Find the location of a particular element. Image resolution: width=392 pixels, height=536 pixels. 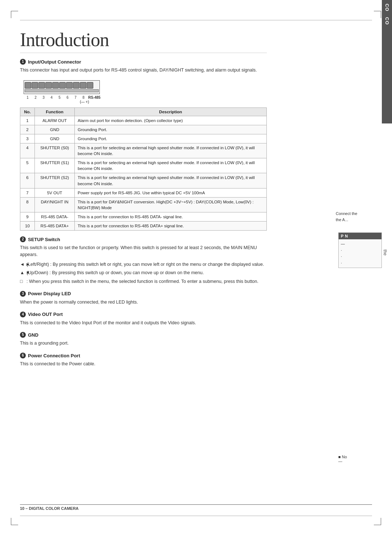

section6-body: This is connected to the Power cable. is located at coordinates (143, 364).